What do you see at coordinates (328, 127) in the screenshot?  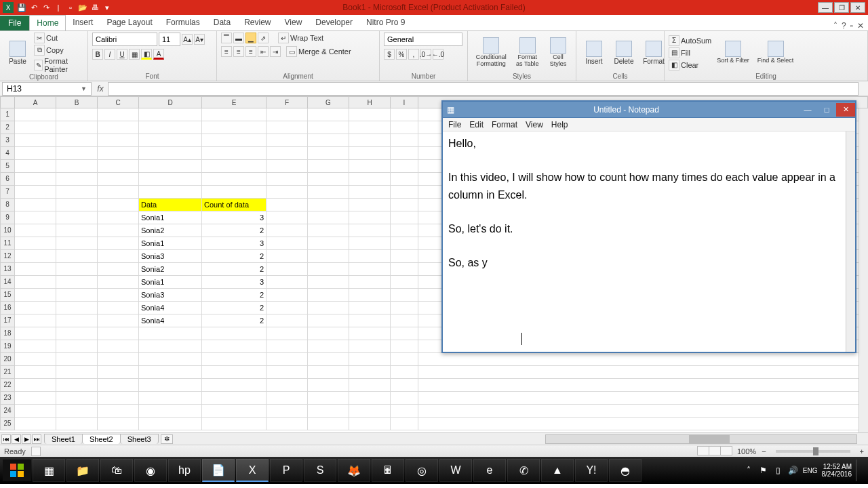 I see `cell-G2` at bounding box center [328, 127].